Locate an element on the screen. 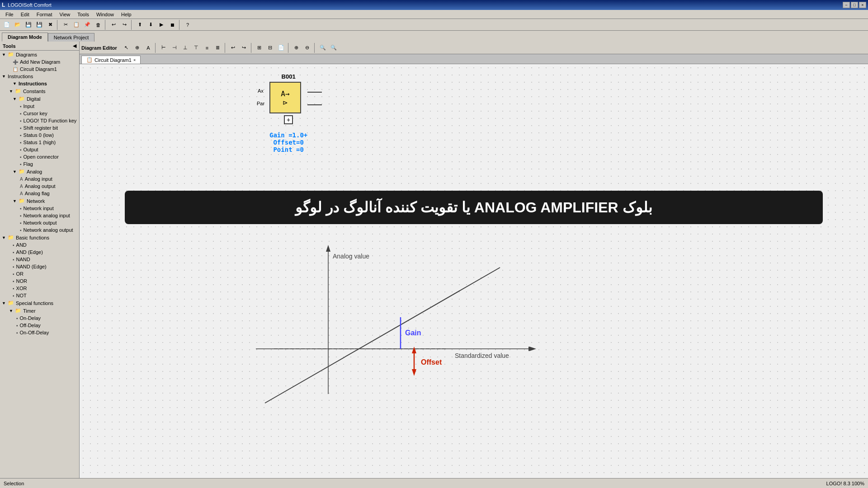  run-btn: ▶ is located at coordinates (161, 25).